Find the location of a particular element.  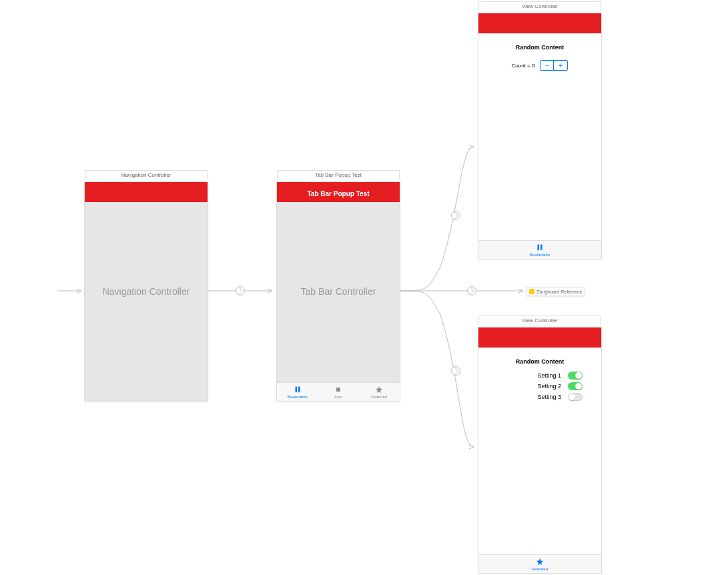

scene-title: Tab Bar Popup Test is located at coordinates (338, 175).